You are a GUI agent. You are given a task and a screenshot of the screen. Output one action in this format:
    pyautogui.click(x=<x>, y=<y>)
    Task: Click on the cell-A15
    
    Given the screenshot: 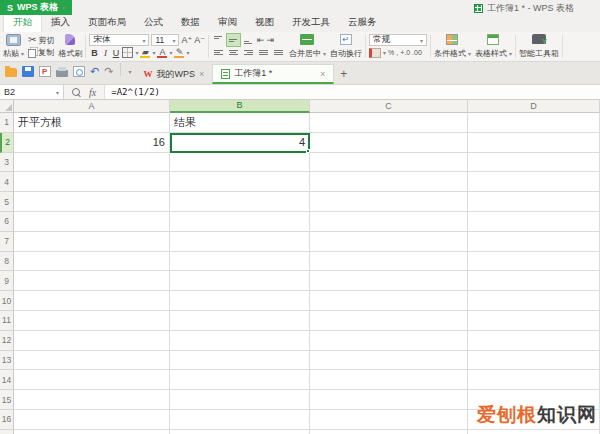 What is the action you would take?
    pyautogui.click(x=92, y=400)
    